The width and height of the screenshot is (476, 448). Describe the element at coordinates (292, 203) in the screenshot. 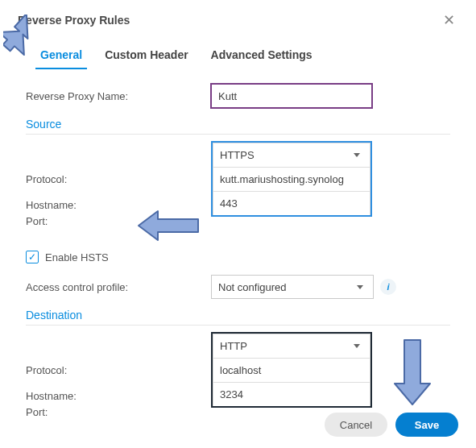

I see `src-port-input` at that location.